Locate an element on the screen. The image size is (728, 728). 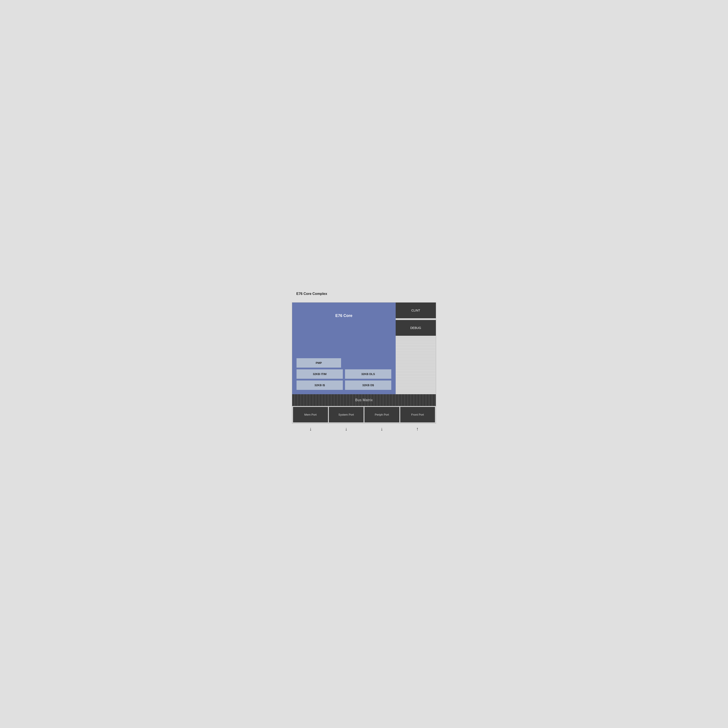
page-title: E76 Core Complex is located at coordinates (366, 294).